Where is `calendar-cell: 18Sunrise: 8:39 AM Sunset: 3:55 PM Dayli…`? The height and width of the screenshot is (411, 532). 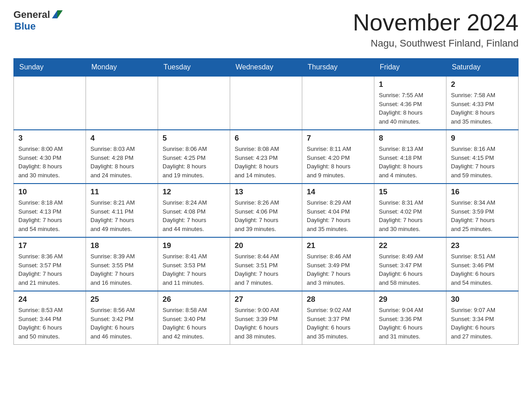 calendar-cell: 18Sunrise: 8:39 AM Sunset: 3:55 PM Dayli… is located at coordinates (122, 264).